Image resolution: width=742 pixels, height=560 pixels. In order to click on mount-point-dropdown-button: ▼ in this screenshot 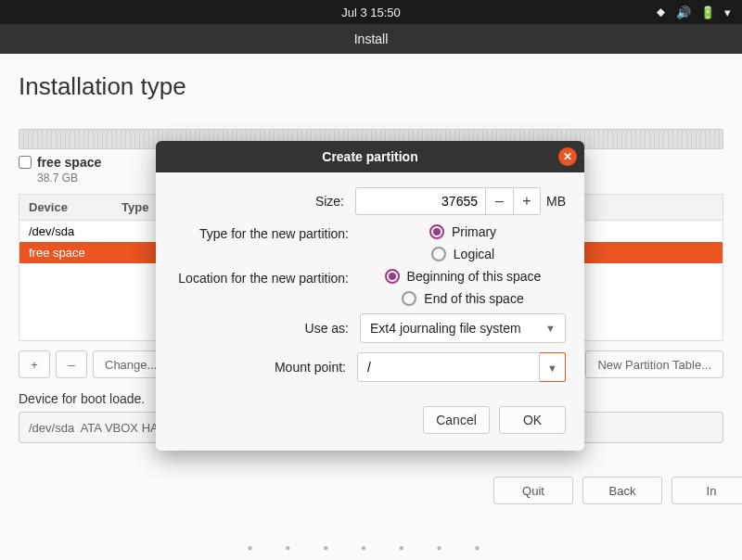, I will do `click(553, 367)`.